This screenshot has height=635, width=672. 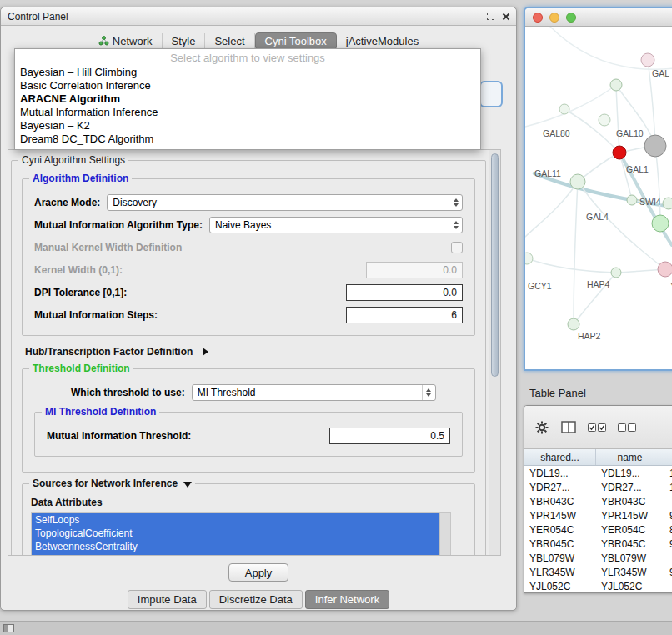 I want to click on mi-threshold-input: 0.5, so click(x=390, y=436).